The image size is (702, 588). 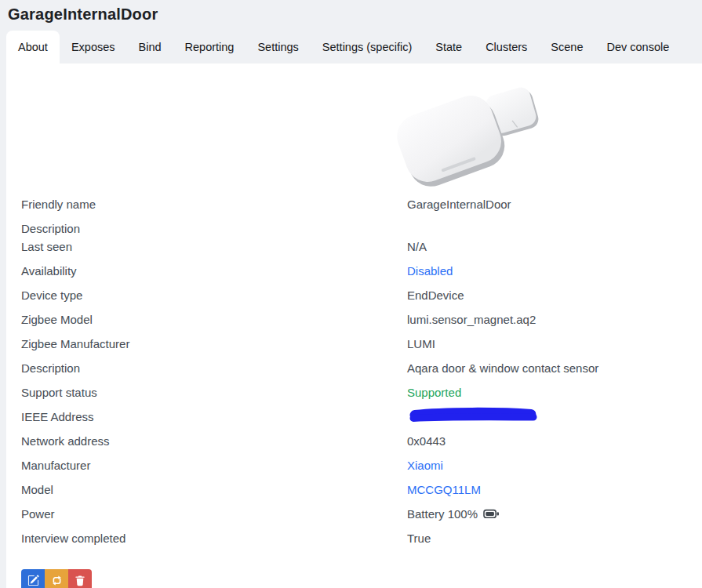 I want to click on tab-exposes: Exposes, so click(x=93, y=47).